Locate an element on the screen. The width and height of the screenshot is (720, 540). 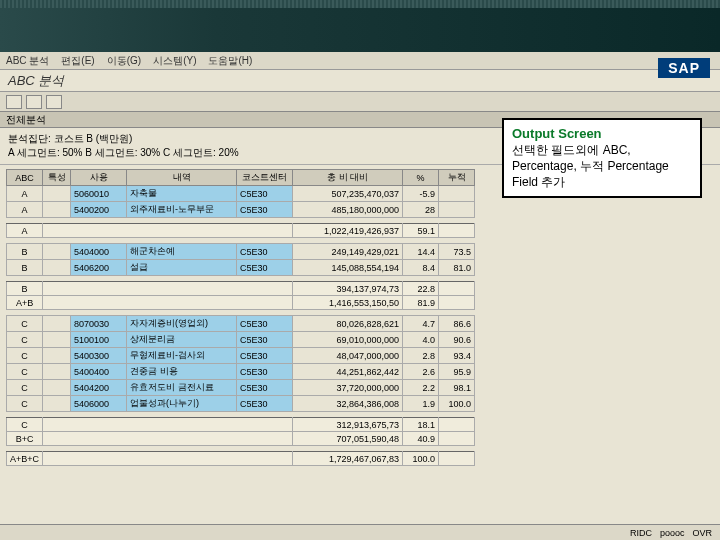
th-abc: ABC is located at coordinates (25, 178).